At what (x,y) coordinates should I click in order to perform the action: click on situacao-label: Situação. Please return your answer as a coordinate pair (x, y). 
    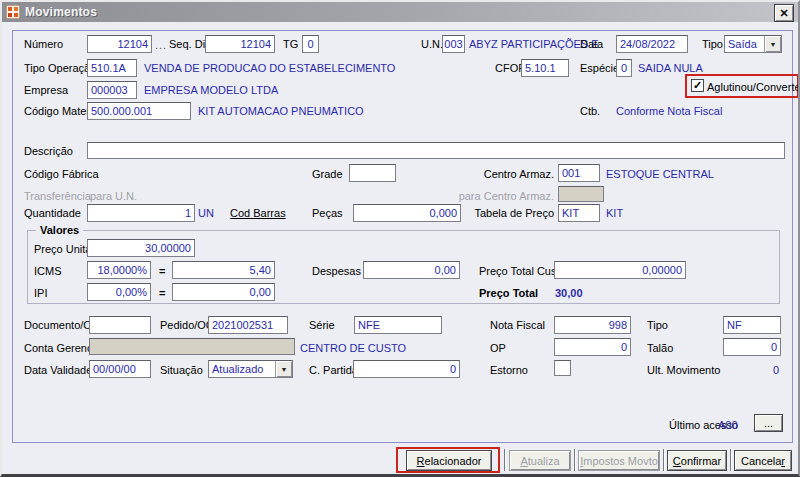
    Looking at the image, I should click on (182, 370).